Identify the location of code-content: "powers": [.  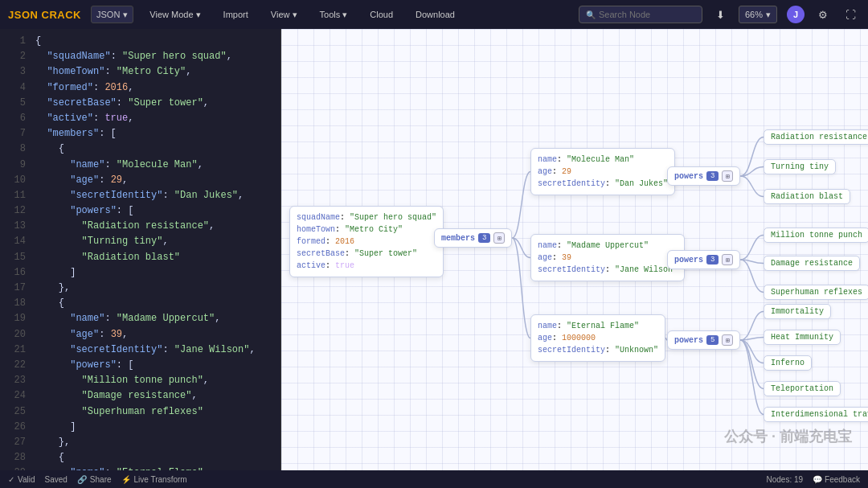
(84, 365).